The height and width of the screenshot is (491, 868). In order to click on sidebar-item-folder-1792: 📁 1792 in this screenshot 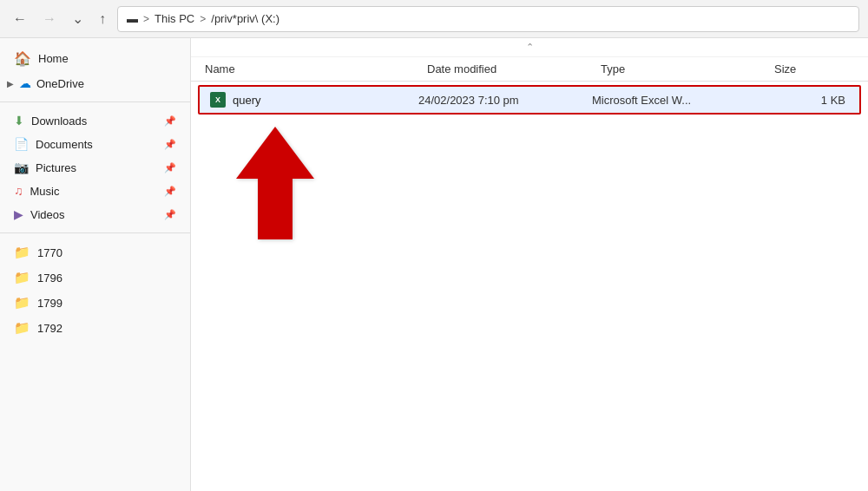, I will do `click(95, 328)`.